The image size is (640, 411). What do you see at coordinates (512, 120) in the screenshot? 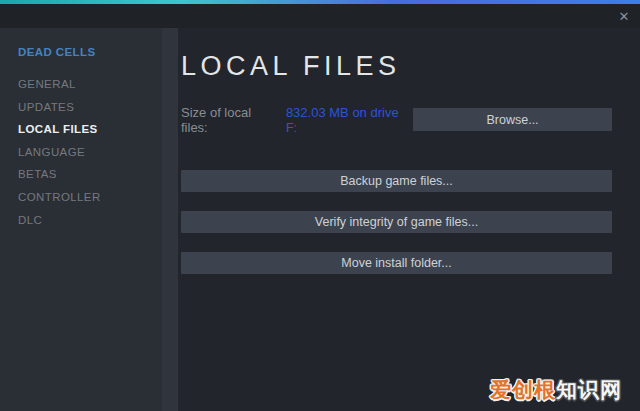
I see `browse-button: Browse...` at bounding box center [512, 120].